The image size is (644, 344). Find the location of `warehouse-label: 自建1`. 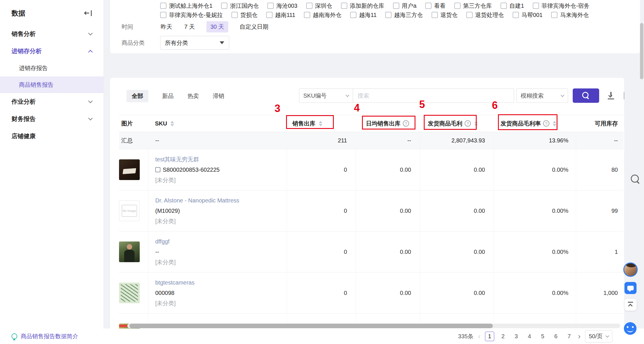

warehouse-label: 自建1 is located at coordinates (517, 6).